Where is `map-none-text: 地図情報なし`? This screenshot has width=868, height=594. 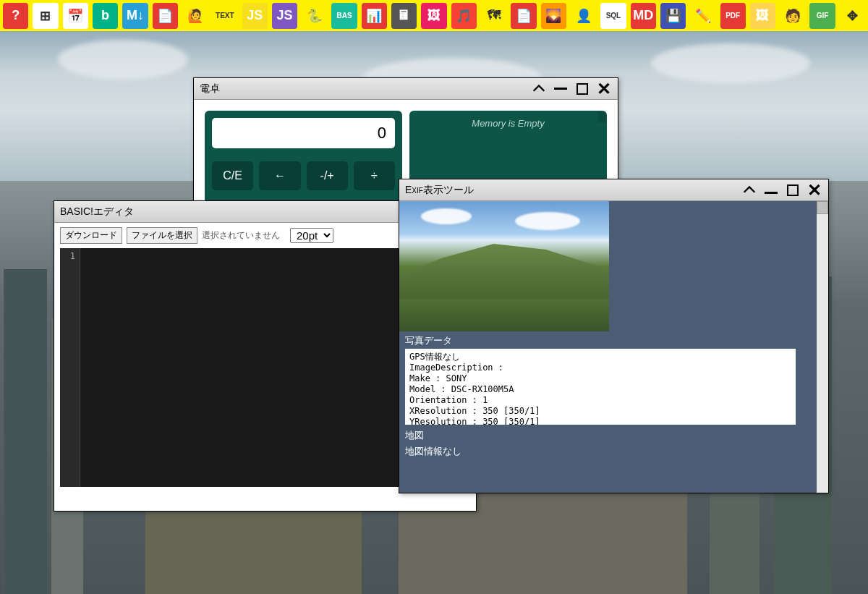 map-none-text: 地図情報なし is located at coordinates (608, 451).